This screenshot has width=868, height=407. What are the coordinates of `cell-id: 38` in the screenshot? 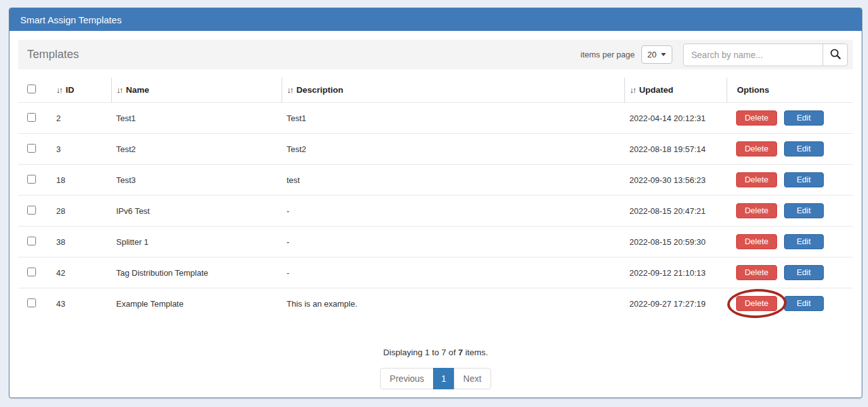 It's located at (81, 242).